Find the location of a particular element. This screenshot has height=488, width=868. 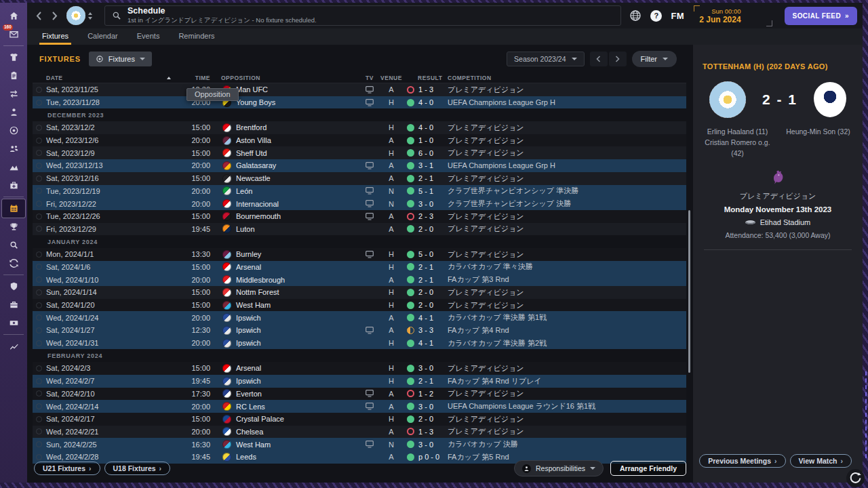

fixture-row: Wed, 2024/1/10 20:00 Middlesbrough A 2 -… is located at coordinates (359, 279).